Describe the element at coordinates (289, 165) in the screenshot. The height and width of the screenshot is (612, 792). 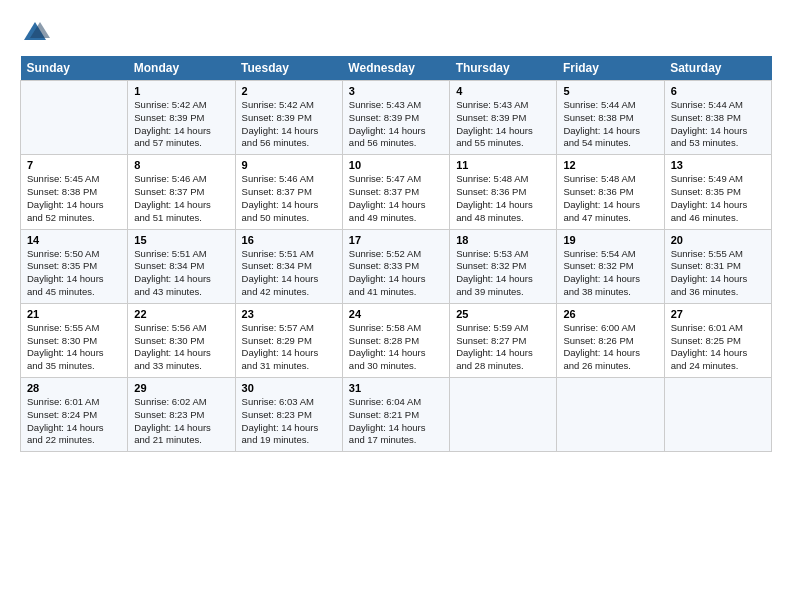
I see `day-number: 9` at that location.